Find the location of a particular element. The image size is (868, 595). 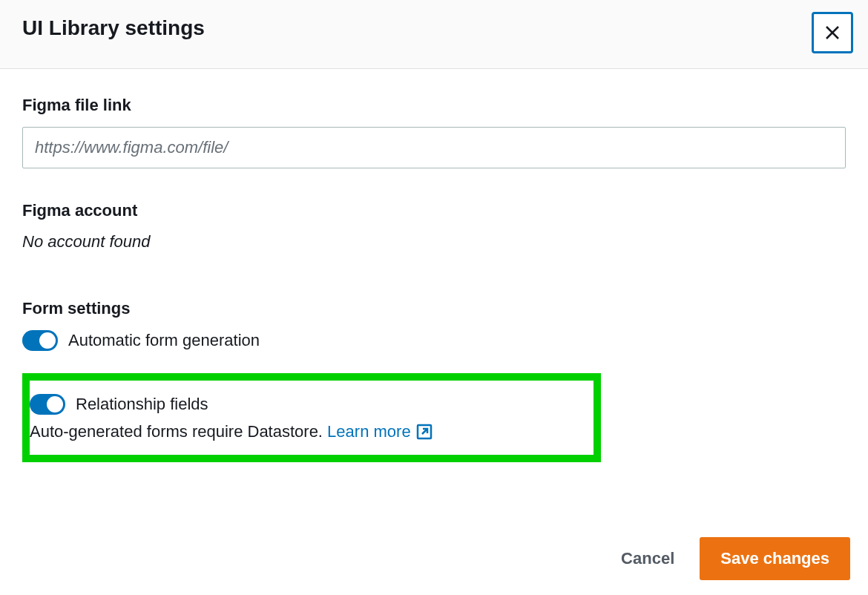

figma-link-label: Figma file link is located at coordinates (434, 105).